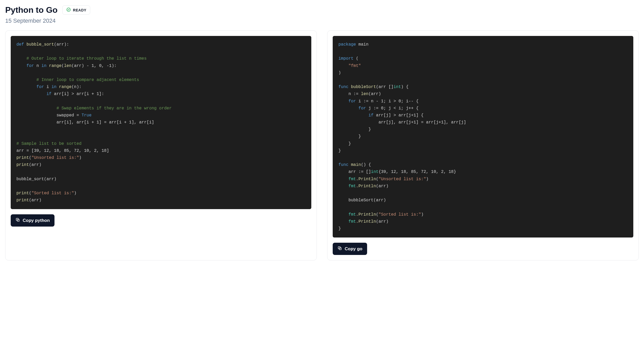  Describe the element at coordinates (322, 10) in the screenshot. I see `header-row: Python to Go READY` at that location.